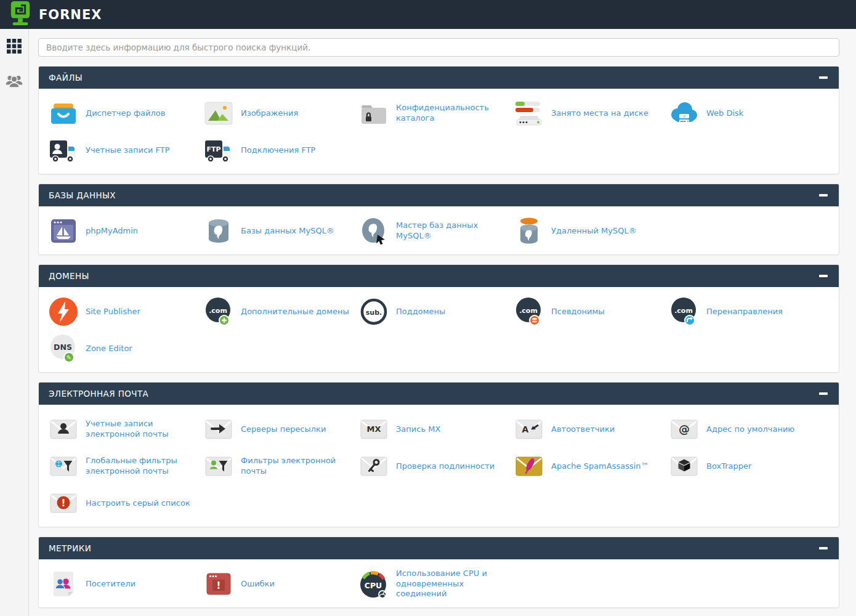 This screenshot has width=856, height=616. I want to click on feature-link: Изображения, so click(270, 113).